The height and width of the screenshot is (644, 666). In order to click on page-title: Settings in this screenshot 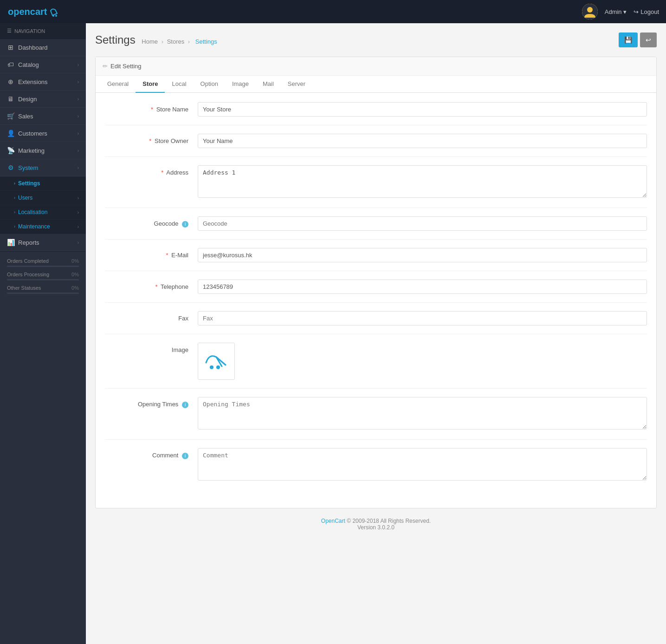, I will do `click(115, 40)`.